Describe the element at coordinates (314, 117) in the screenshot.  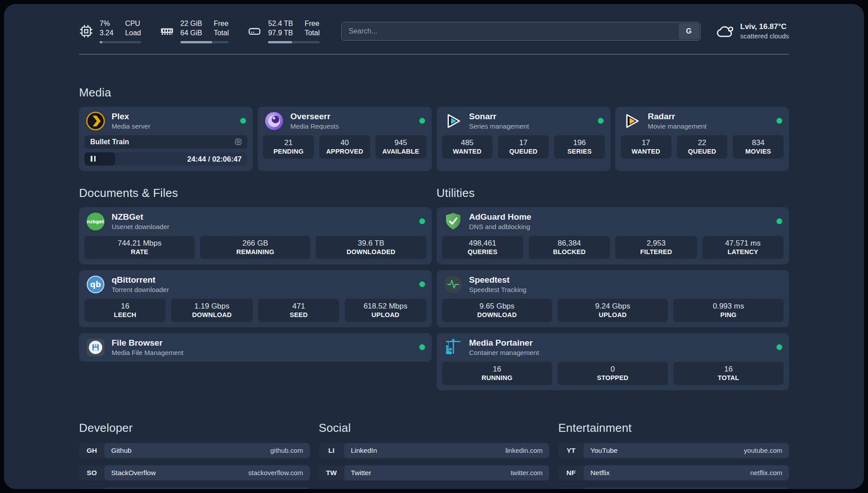
I see `app-title: Overseerr` at that location.